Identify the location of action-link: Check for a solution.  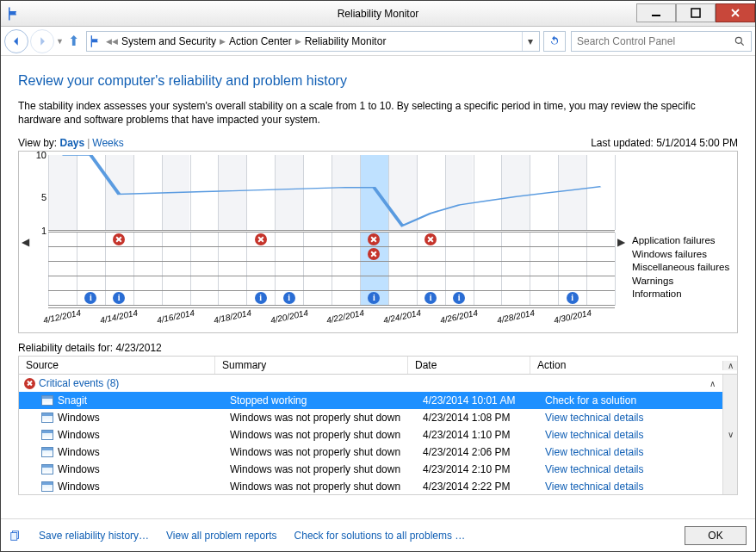
(591, 400).